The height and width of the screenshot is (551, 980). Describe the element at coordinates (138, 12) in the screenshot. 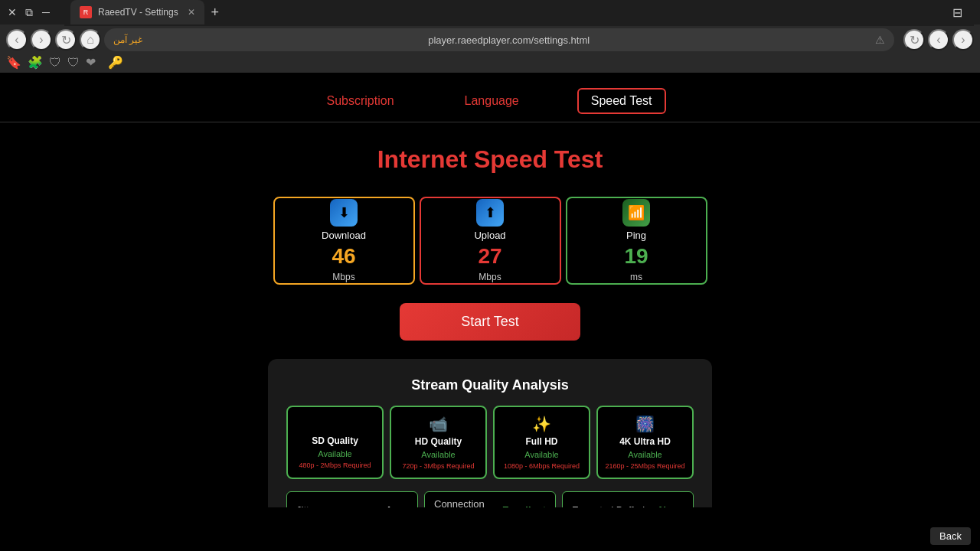

I see `tab-label: RaeedTV - Settings` at that location.